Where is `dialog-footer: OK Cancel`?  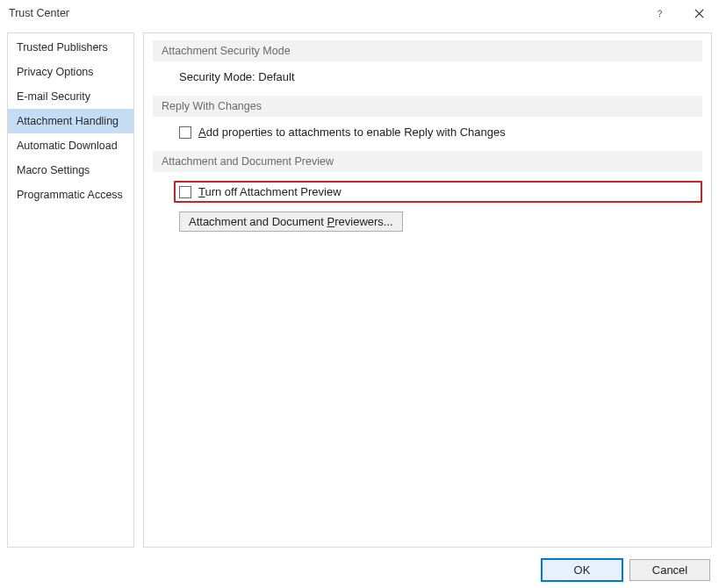
dialog-footer: OK Cancel is located at coordinates (360, 570).